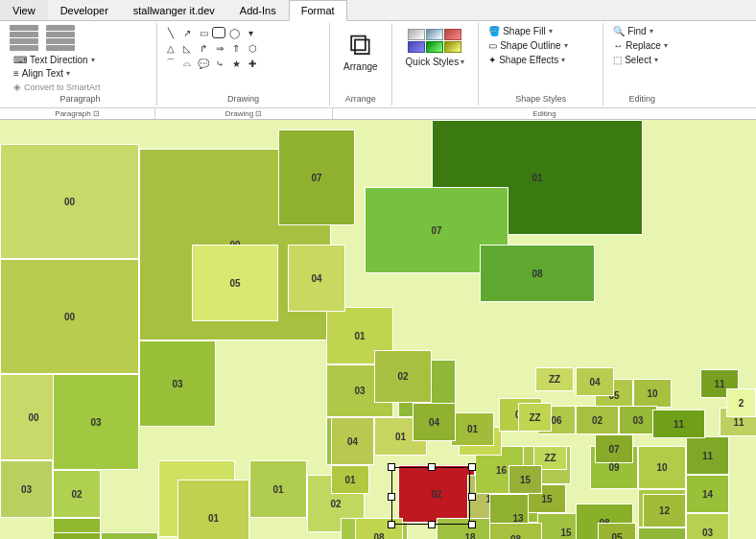  What do you see at coordinates (177, 384) in the screenshot?
I see `map-region-r12: 03` at bounding box center [177, 384].